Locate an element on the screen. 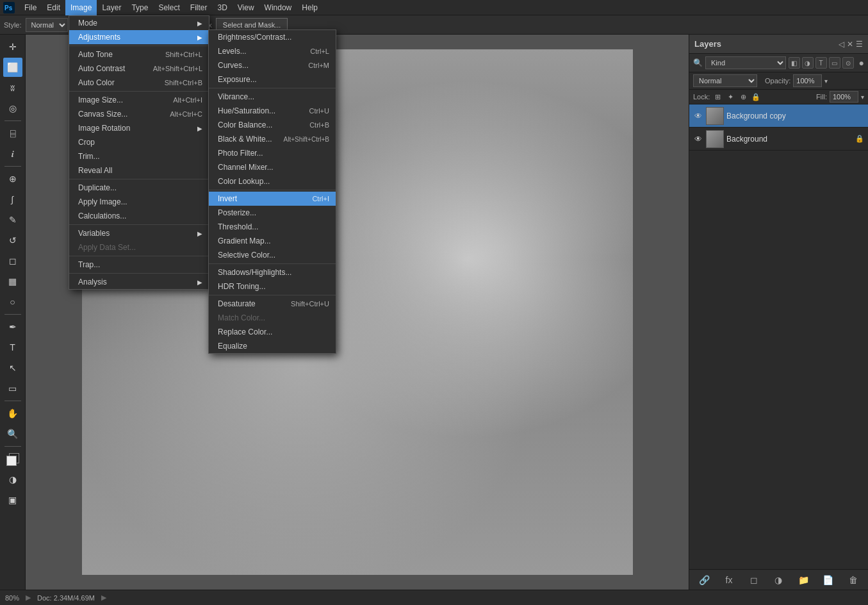 Image resolution: width=868 pixels, height=605 pixels. adj-hdr-toning: HDR Toning... is located at coordinates (272, 286).